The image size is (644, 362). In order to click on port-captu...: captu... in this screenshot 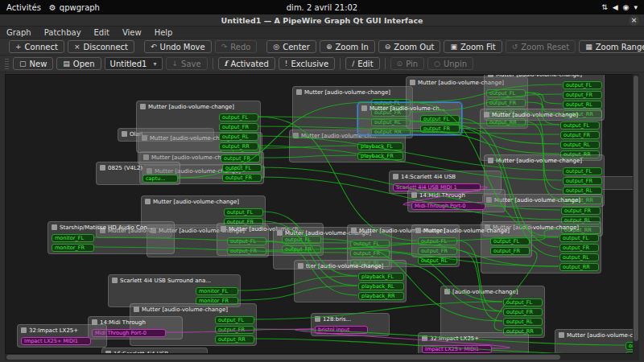, I will do `click(160, 179)`.